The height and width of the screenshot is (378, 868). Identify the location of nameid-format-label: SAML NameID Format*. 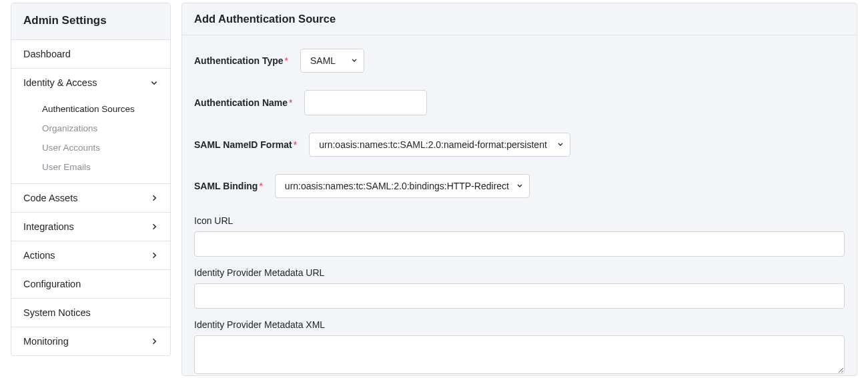
(246, 145).